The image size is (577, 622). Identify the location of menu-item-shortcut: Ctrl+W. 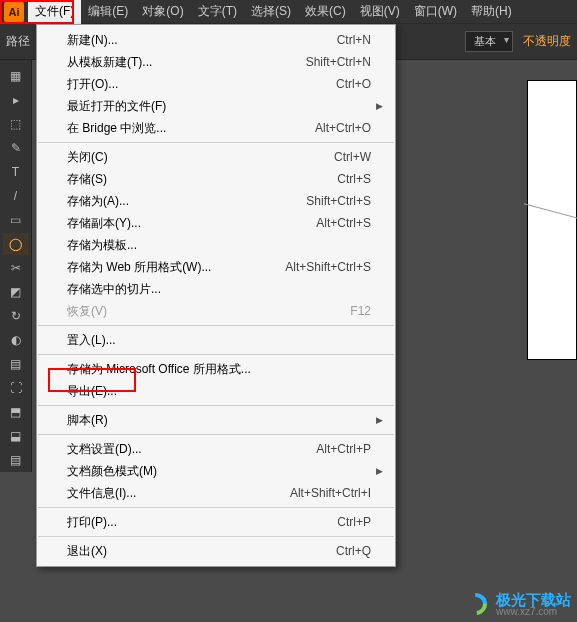
(352, 157).